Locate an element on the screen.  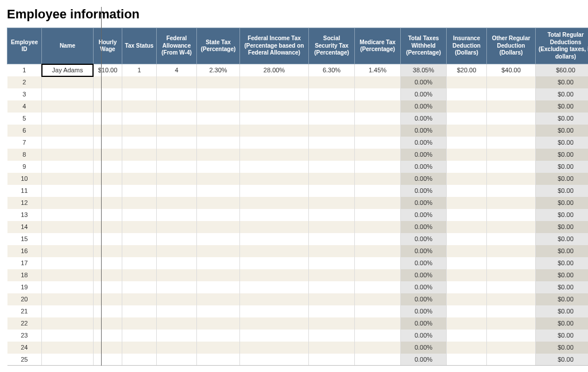
cell-id: 15 is located at coordinates (25, 239).